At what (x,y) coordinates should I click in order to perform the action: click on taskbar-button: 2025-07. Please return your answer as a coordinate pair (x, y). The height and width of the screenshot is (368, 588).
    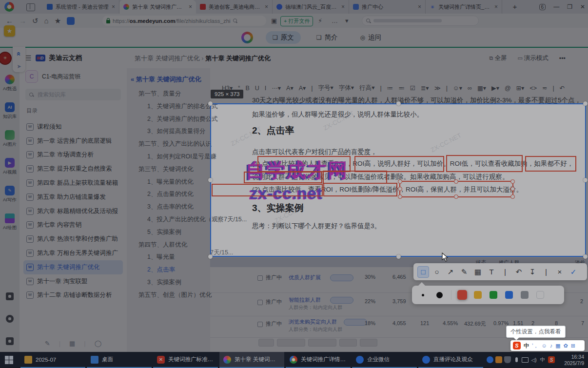
    Looking at the image, I should click on (53, 360).